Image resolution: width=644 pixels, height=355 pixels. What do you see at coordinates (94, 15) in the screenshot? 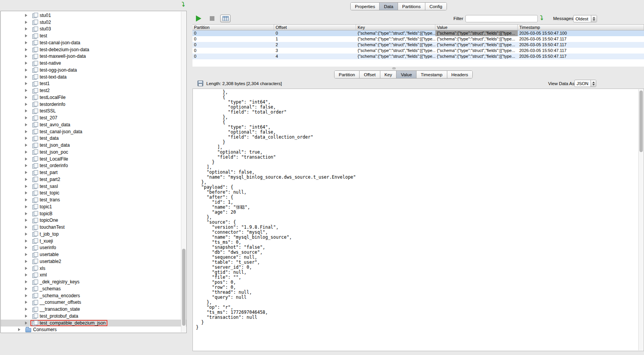
I see `tree-item-stu01: stu01` at bounding box center [94, 15].